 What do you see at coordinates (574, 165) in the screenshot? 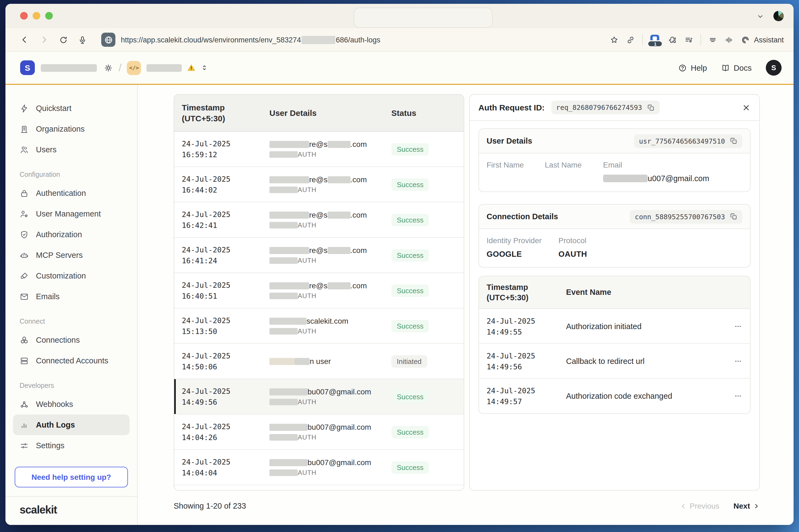
I see `last-name-label: Last Name` at bounding box center [574, 165].